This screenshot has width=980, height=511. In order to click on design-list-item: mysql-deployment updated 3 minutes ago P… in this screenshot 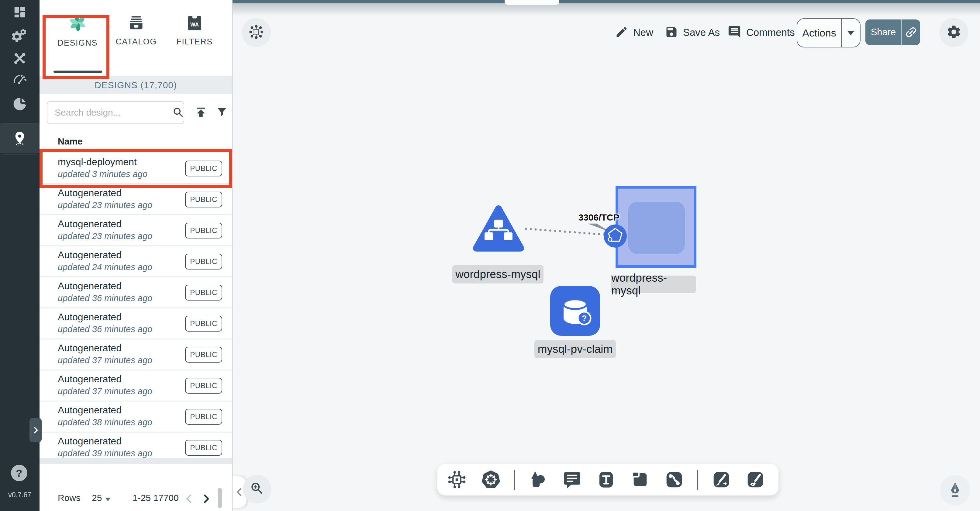, I will do `click(136, 169)`.